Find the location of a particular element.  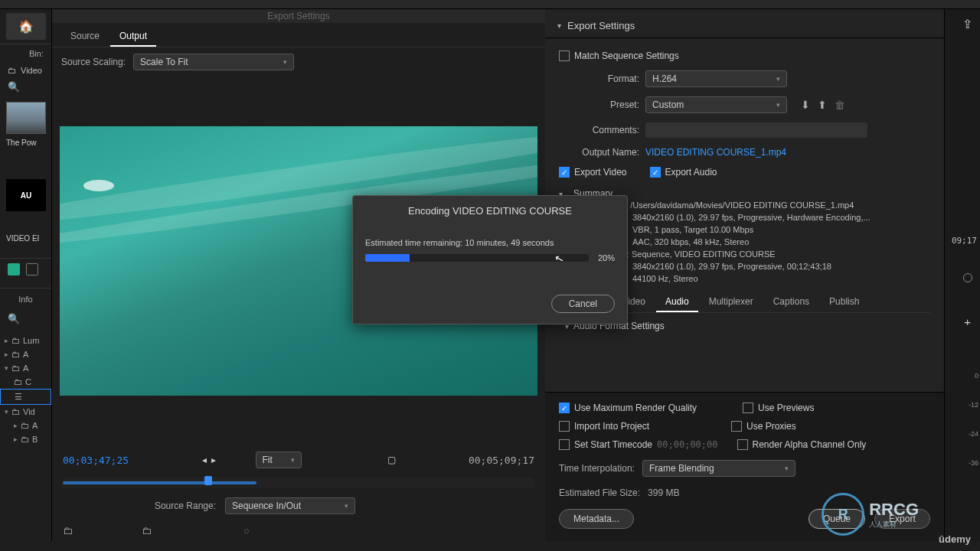

video-folder-item: 🗀 Video is located at coordinates (26, 70).